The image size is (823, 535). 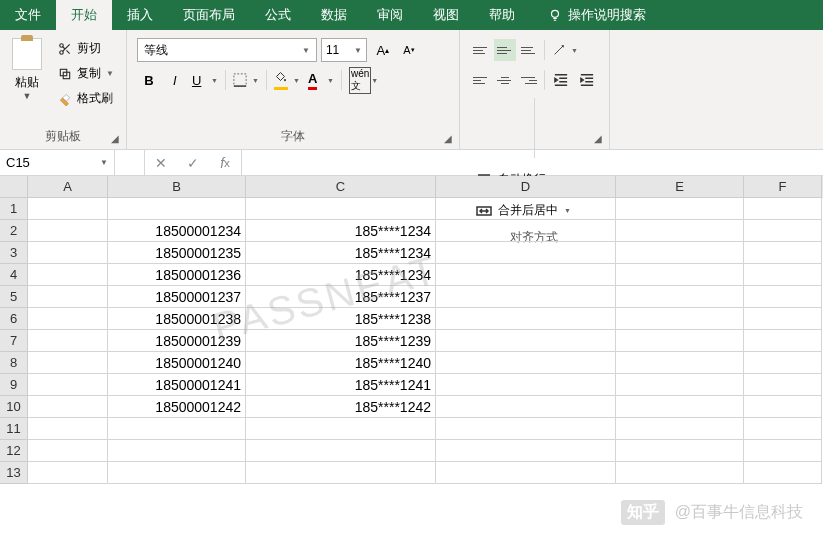 What do you see at coordinates (341, 187) in the screenshot?
I see `col-header-C: C` at bounding box center [341, 187].